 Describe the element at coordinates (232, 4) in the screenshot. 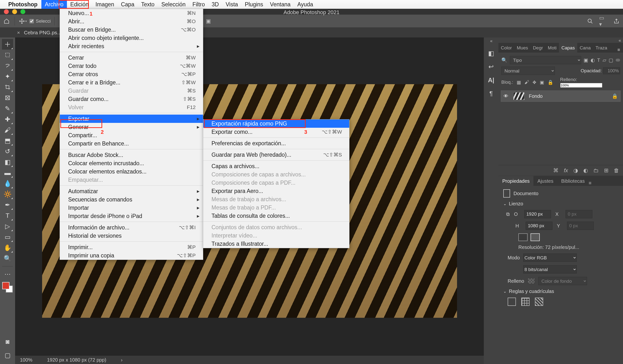

I see `menubar-item-vista: Vista` at that location.